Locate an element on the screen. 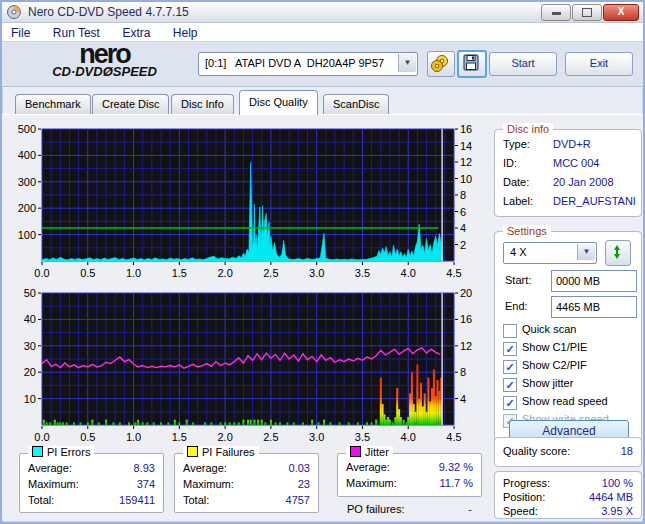 This screenshot has height=524, width=645. save-button is located at coordinates (472, 64).